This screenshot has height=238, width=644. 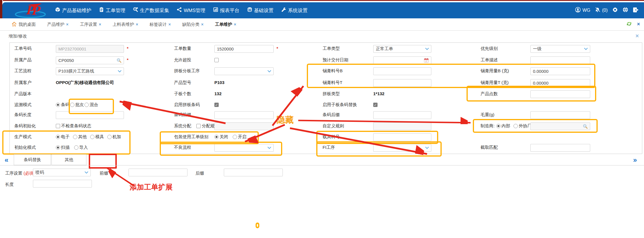 I want to click on nav-item-1: 产品基础维护, so click(x=73, y=10).